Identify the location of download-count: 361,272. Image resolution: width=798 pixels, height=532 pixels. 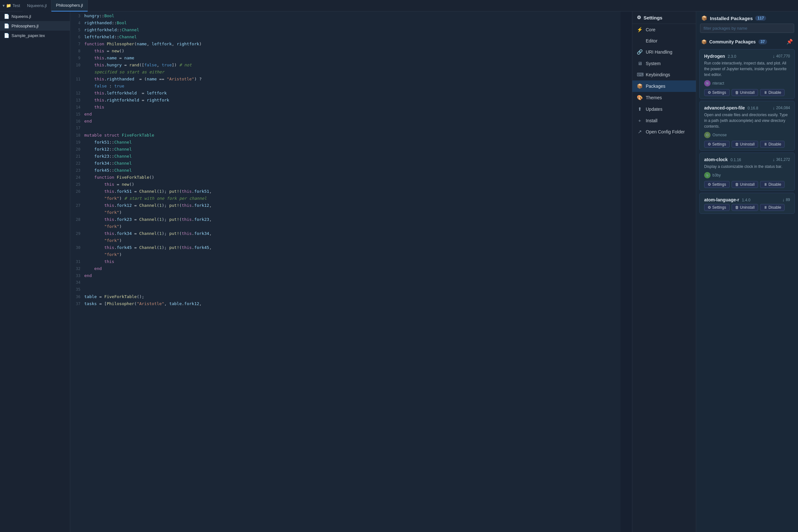
(783, 159).